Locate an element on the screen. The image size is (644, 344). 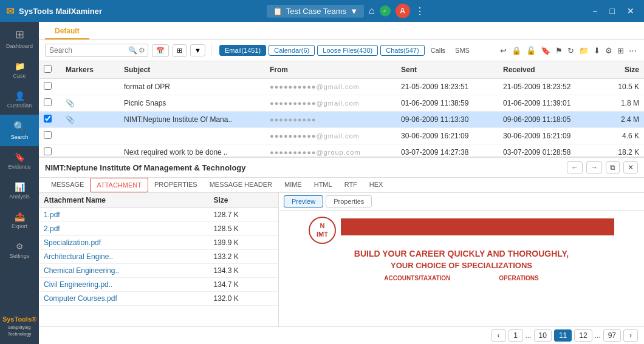
table-row: format of DPR ●●●●●●●●●●@gmail.com 21-05… is located at coordinates (341, 87).